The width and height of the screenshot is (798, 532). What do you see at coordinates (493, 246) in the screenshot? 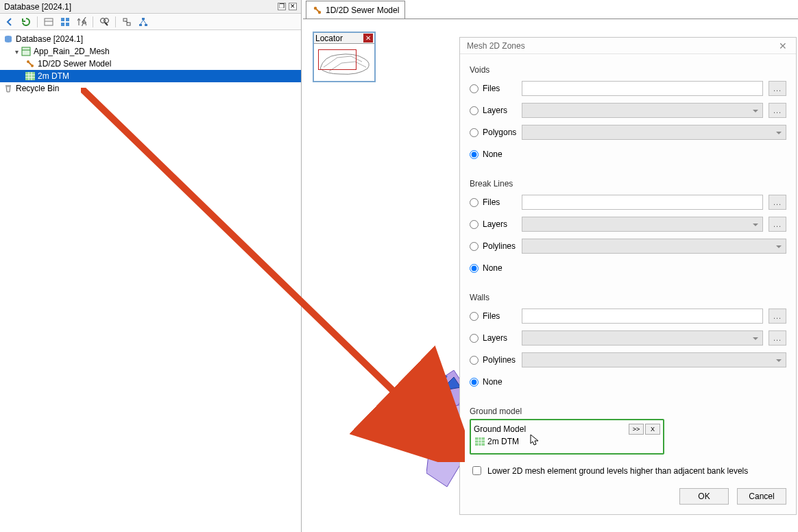
I see `break-polylines-radio: Polylines` at bounding box center [493, 246].